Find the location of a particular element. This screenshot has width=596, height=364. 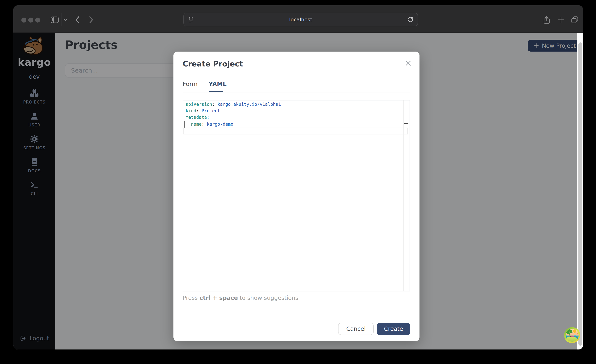

code-line: apiVersion: kargo.akuity.io/v1alpha1 is located at coordinates (294, 104).